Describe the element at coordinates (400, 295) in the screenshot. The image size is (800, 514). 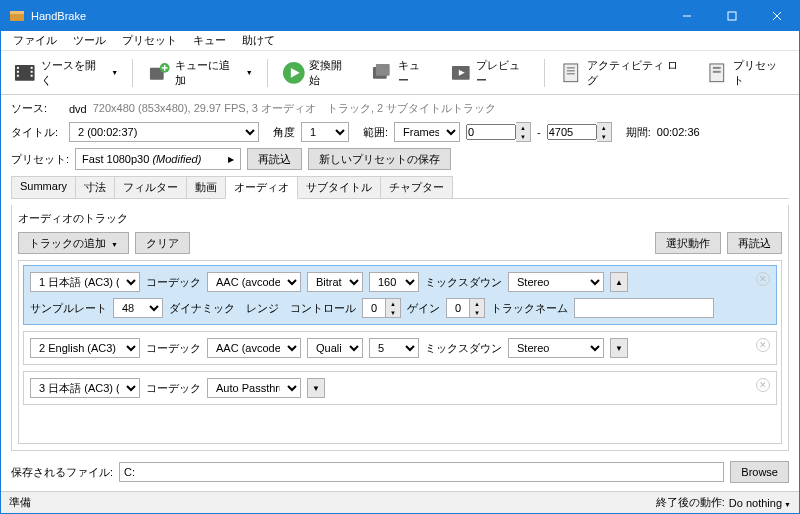
I see `audio-track: ✕ 1 日本語 (AC3) (2.0 ch コーデック AAC (avcodec…` at that location.